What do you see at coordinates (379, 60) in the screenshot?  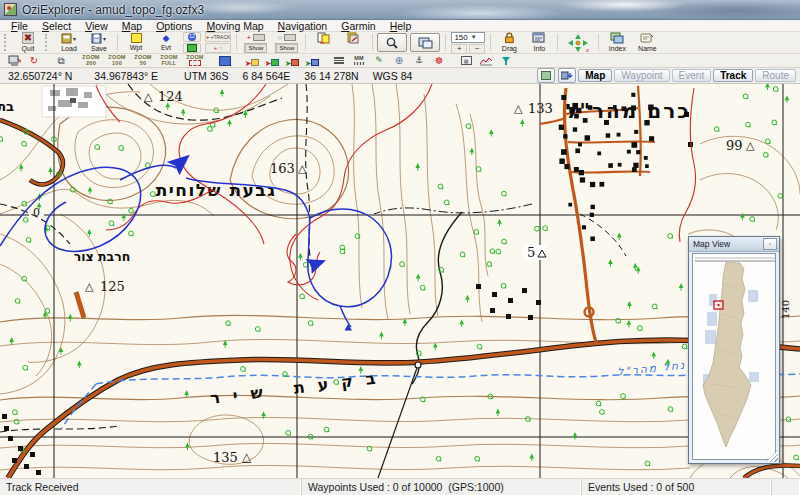 I see `track-draw-button: ✎` at bounding box center [379, 60].